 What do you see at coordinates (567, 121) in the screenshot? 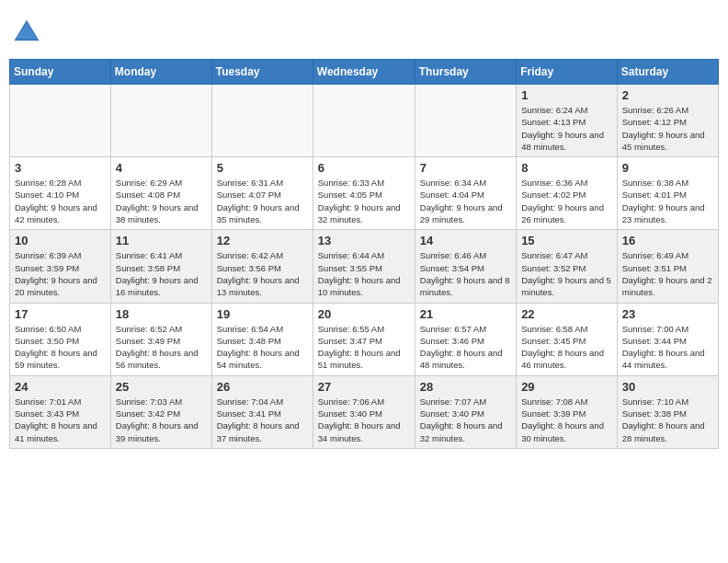
I see `calendar-cell: 1Sunrise: 6:24 AM Sunset: 4:13 PM Daylig…` at bounding box center [567, 121].